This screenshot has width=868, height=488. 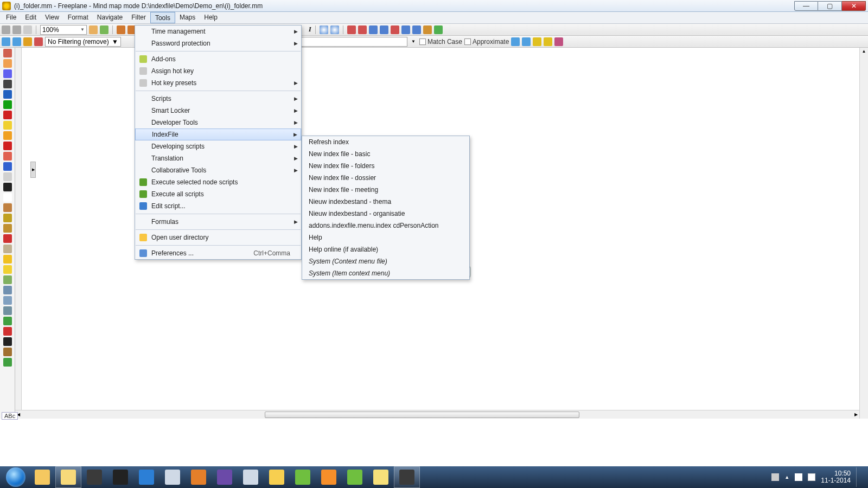 I want to click on tools-menu-item-execute-all-scripts: Execute all scripts, so click(x=218, y=194).